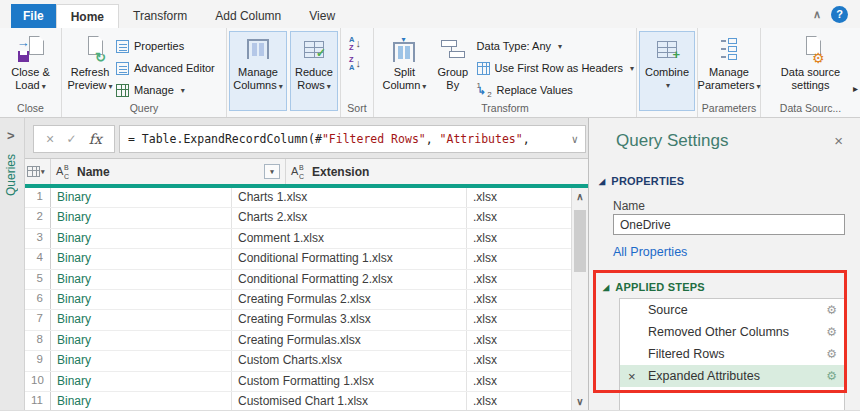  What do you see at coordinates (38, 172) in the screenshot?
I see `table-select-all-button: ▾` at bounding box center [38, 172].